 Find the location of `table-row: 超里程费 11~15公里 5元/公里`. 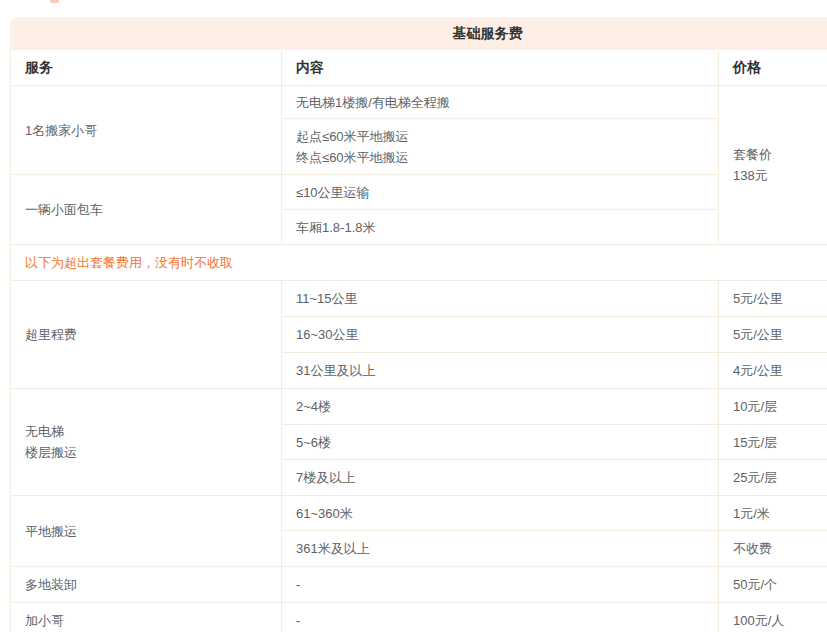

table-row: 超里程费 11~15公里 5元/公里 is located at coordinates (419, 299).